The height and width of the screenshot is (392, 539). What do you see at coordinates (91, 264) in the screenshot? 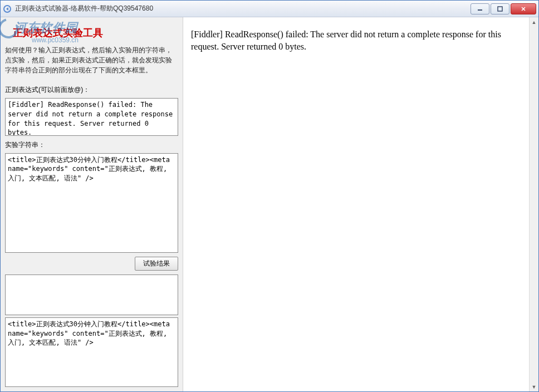
I see `button-row: 试验结果` at bounding box center [91, 264].